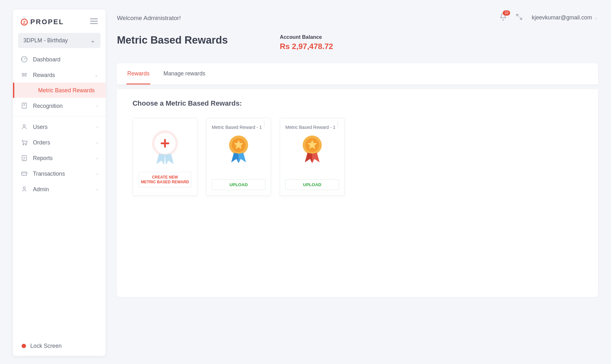  What do you see at coordinates (549, 18) in the screenshot?
I see `topbar-right: 10 kjeevkumar@gmail.com ⌄` at bounding box center [549, 18].